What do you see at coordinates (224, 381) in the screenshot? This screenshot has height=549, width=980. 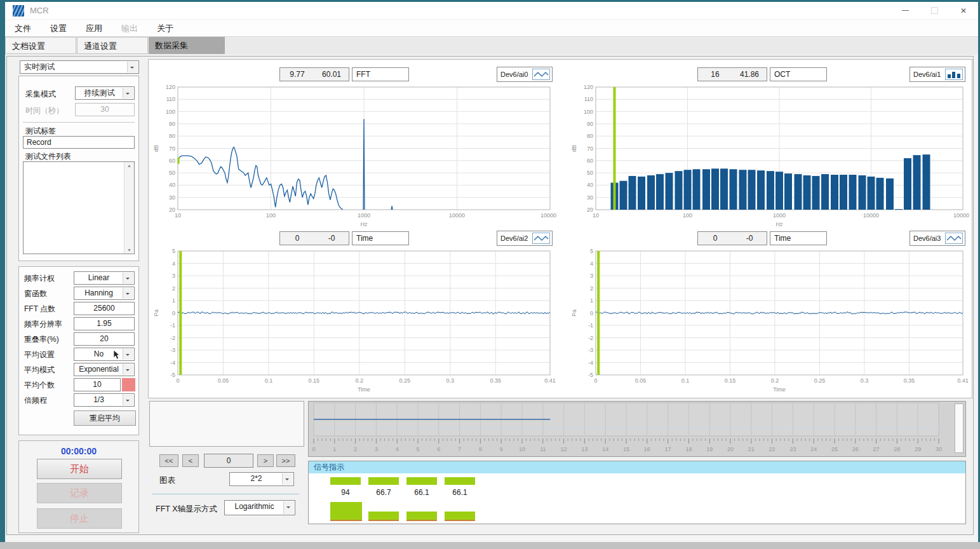 I see `svg-text: 0.05` at bounding box center [224, 381].